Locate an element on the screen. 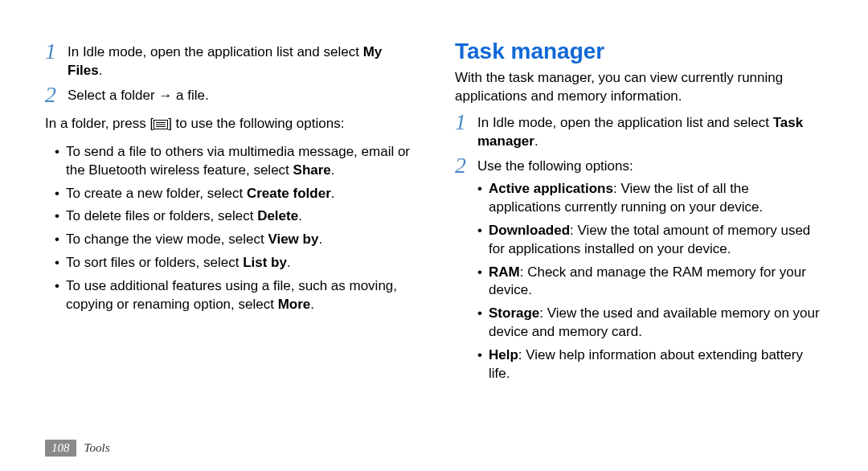 The width and height of the screenshot is (868, 471). list-item: To sort files or folders, select List by… is located at coordinates (234, 264).